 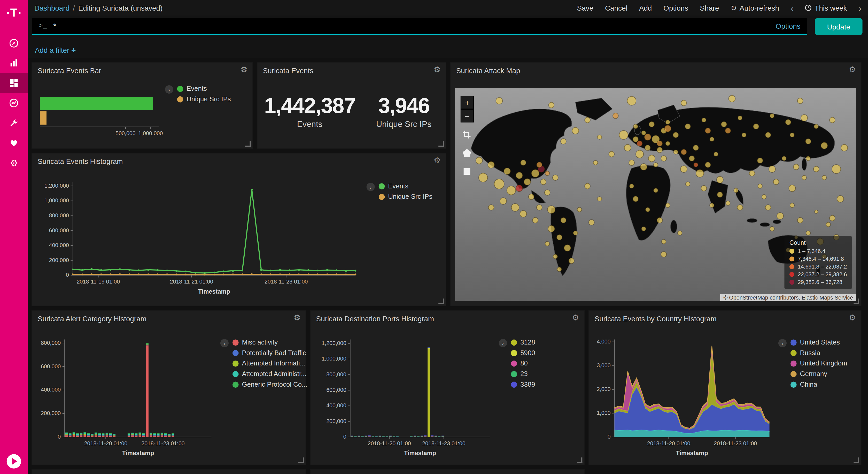 I want to click on metric-label: Events, so click(x=310, y=124).